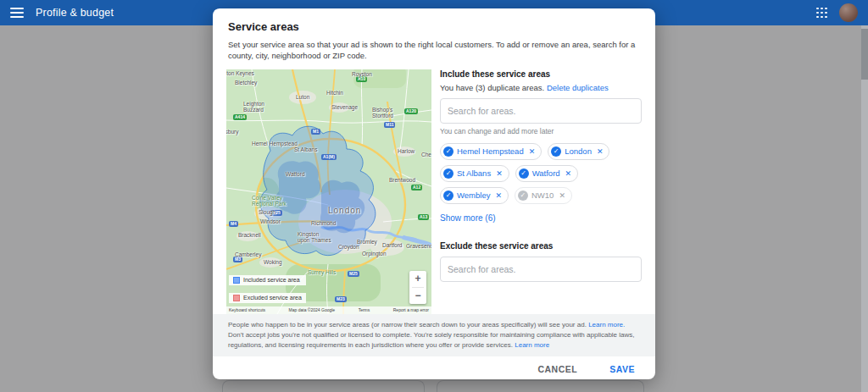  Describe the element at coordinates (418, 288) in the screenshot. I see `map-zoom-control: + −` at that location.